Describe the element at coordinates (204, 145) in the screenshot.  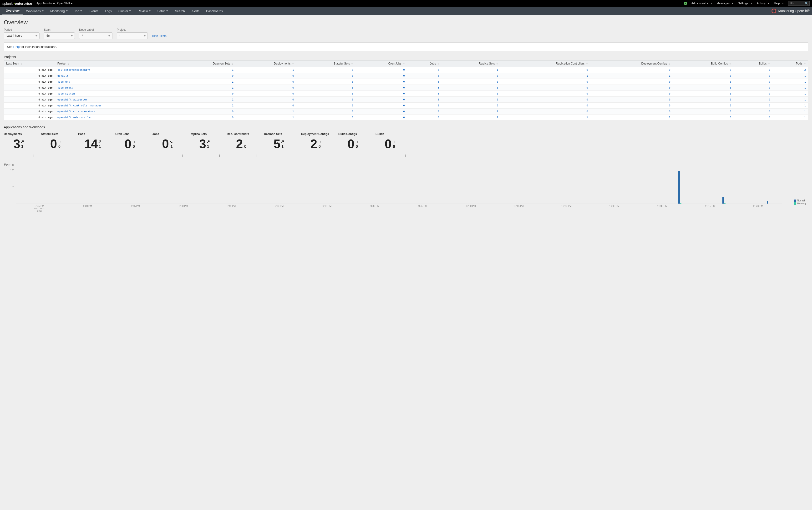
I see `workload-card: Replica Sets3↗1` at that location.